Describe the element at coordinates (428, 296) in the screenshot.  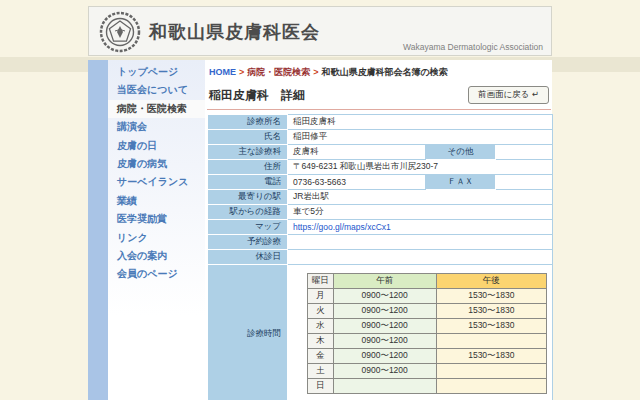
I see `schedule-row-mon: 月 0900〜1200 1530〜1830` at that location.